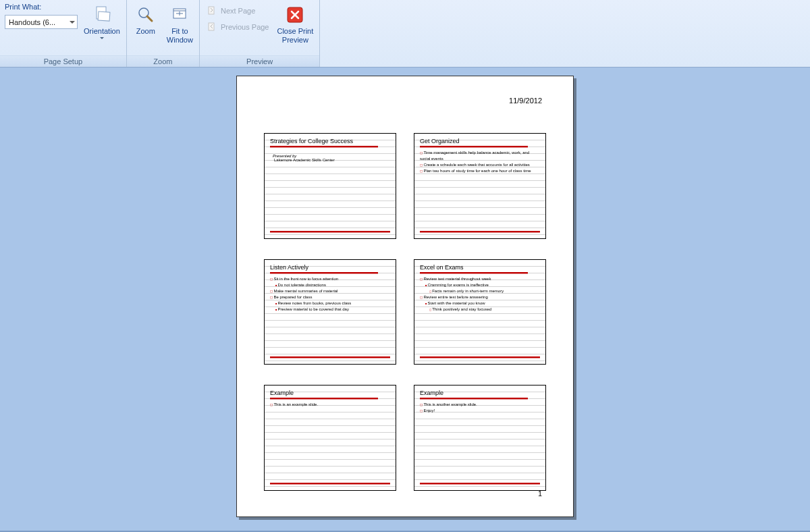 This screenshot has height=532, width=810. What do you see at coordinates (259, 61) in the screenshot?
I see `group-label-preview: Preview` at bounding box center [259, 61].